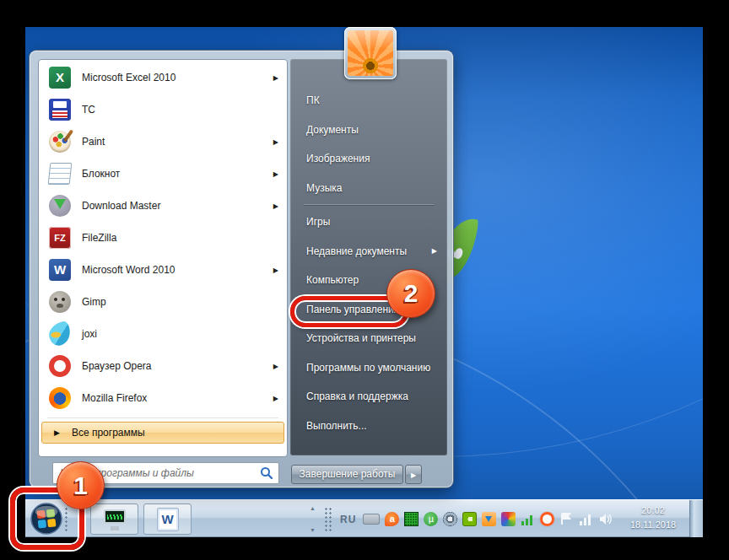 The width and height of the screenshot is (729, 560). Describe the element at coordinates (163, 206) in the screenshot. I see `program-item-download-master: Download Master ▶` at that location.